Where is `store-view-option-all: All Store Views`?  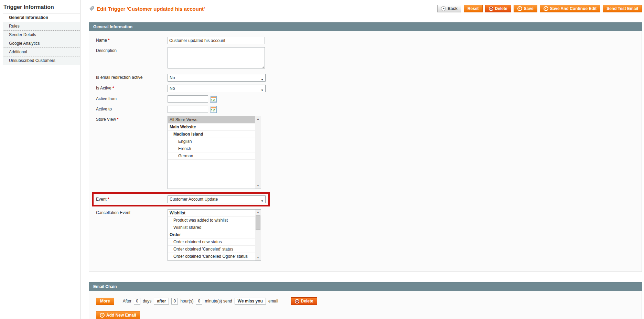
store-view-option-all: All Store Views is located at coordinates (211, 120).